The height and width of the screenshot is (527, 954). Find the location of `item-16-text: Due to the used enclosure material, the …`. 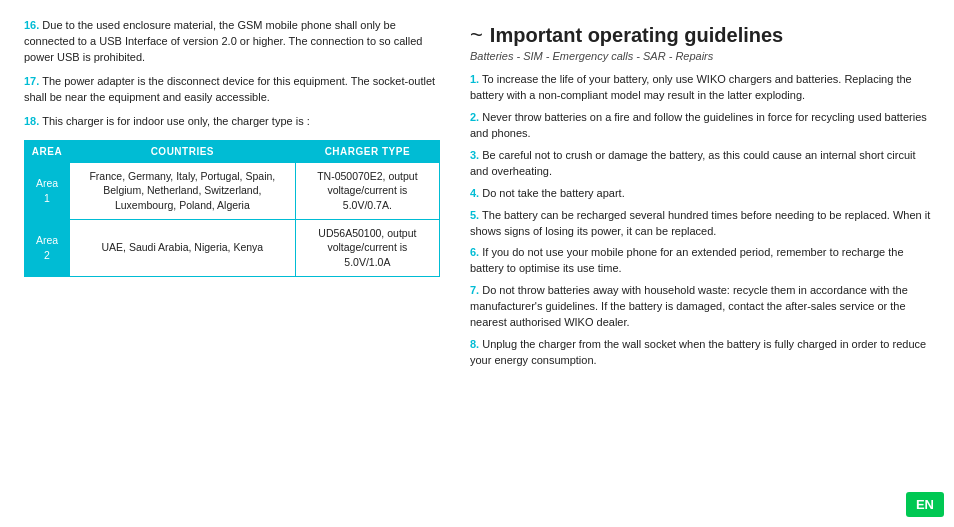

item-16-text: Due to the used enclosure material, the … is located at coordinates (224, 41).